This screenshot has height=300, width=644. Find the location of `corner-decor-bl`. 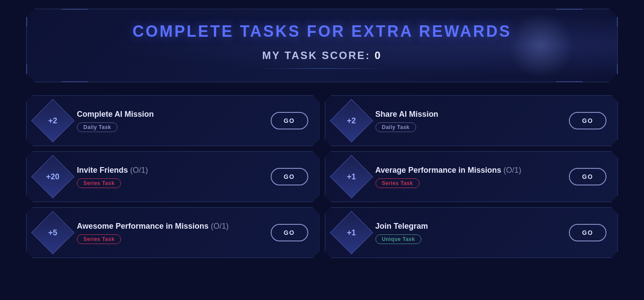

corner-decor-bl is located at coordinates (75, 82).